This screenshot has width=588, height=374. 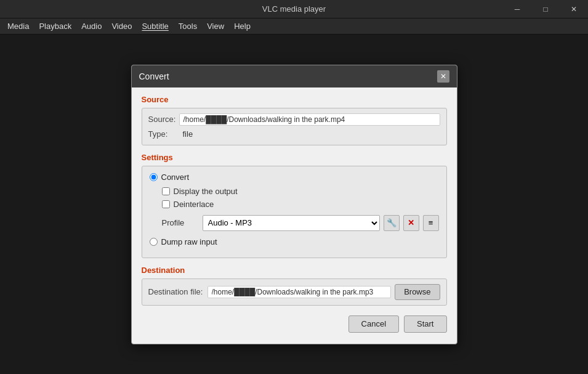 What do you see at coordinates (18, 26) in the screenshot?
I see `menu-media: Media` at bounding box center [18, 26].